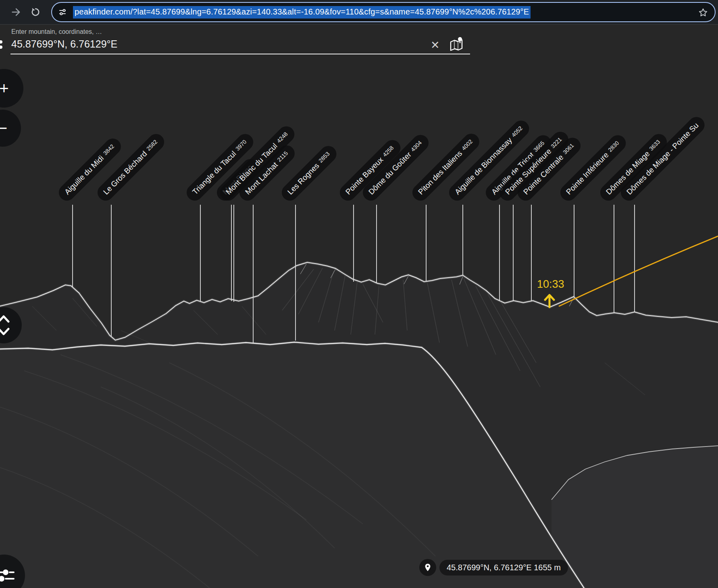 The height and width of the screenshot is (588, 718). I want to click on location-pin-icon, so click(428, 567).